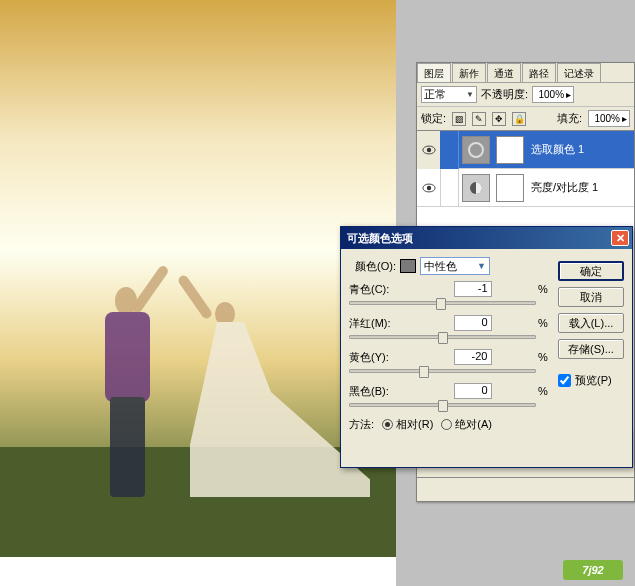 This screenshot has height=586, width=635. I want to click on preview-check-input, so click(564, 380).